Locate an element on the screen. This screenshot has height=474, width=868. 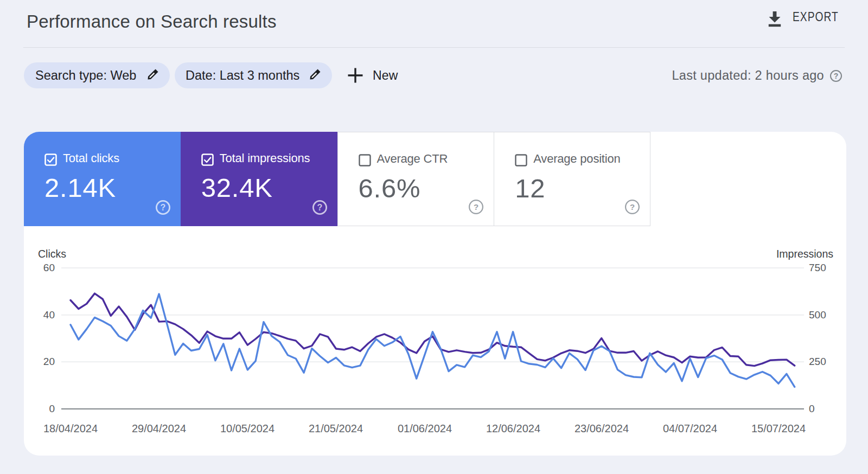
svg-text: 12/06/2024 is located at coordinates (513, 428).